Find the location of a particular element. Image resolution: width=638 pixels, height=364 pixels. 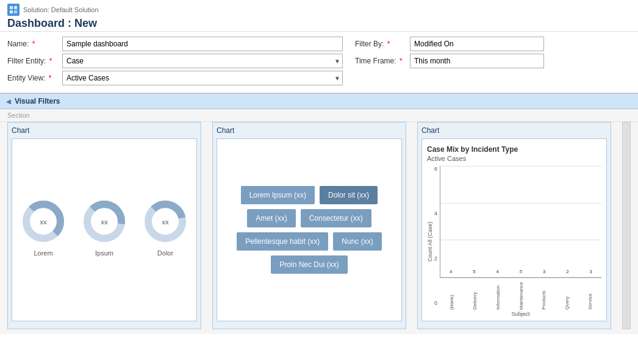

filter-entity-label: Filter Entity: * is located at coordinates (35, 61).